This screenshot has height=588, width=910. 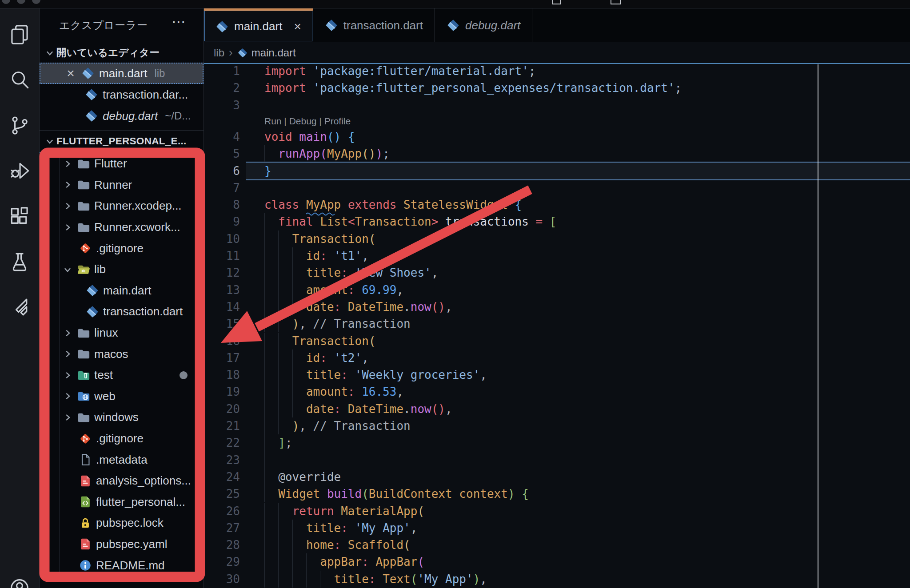 I want to click on tree-item-flutter-personal-: flutter_personal..., so click(x=122, y=502).